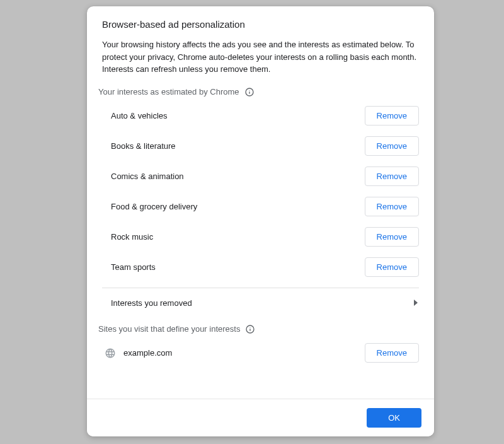 This screenshot has width=504, height=444. What do you see at coordinates (147, 353) in the screenshot?
I see `site-label: example.com` at bounding box center [147, 353].